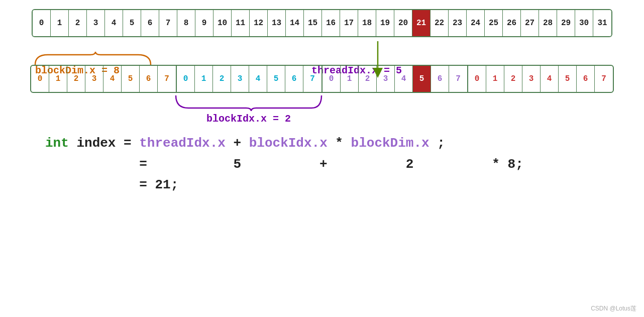 This screenshot has width=644, height=317. What do you see at coordinates (331, 23) in the screenshot?
I see `top-array-cell-16: 16` at bounding box center [331, 23].